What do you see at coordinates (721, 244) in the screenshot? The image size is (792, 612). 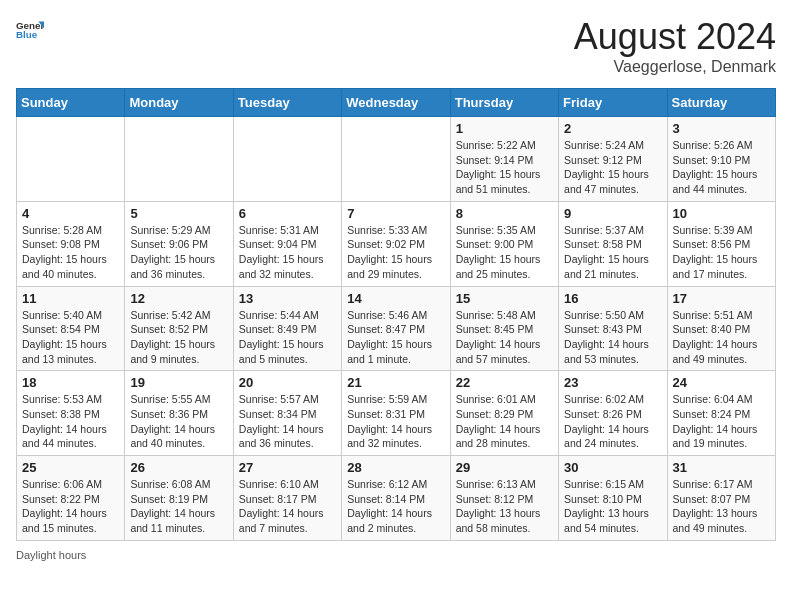 I see `calendar-cell: 10Sunrise: 5:39 AMSunset: 8:56 PMDayligh…` at bounding box center [721, 244].